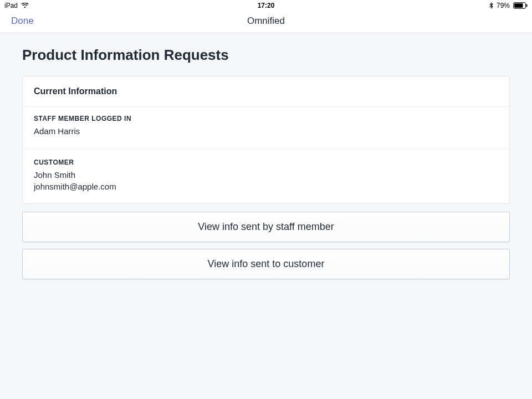 Image resolution: width=532 pixels, height=399 pixels. What do you see at coordinates (266, 175) in the screenshot?
I see `customer-name: John Smith` at bounding box center [266, 175].